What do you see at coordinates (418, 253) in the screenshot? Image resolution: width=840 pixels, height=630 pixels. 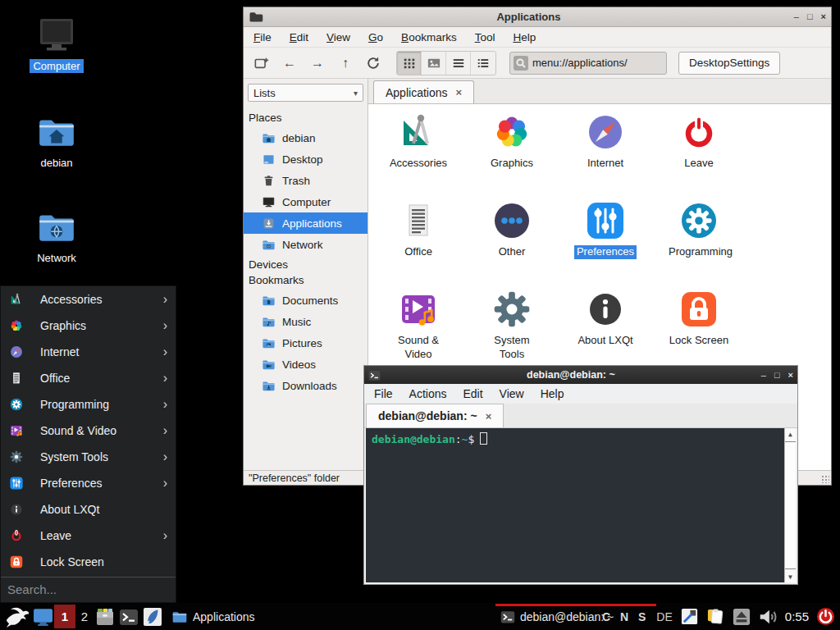 I see `category-label: Office` at bounding box center [418, 253].